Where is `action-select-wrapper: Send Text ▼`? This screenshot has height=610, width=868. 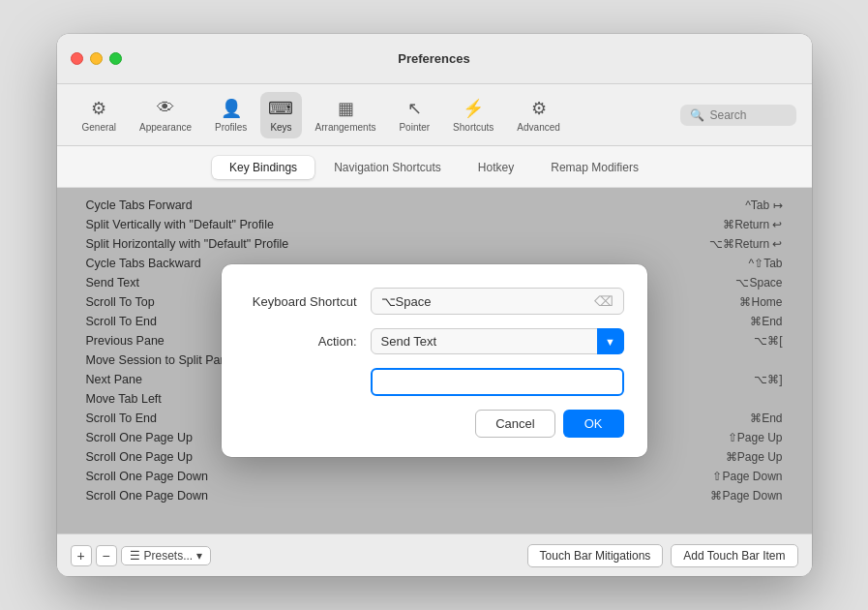
action-select-wrapper: Send Text ▼ is located at coordinates (497, 341).